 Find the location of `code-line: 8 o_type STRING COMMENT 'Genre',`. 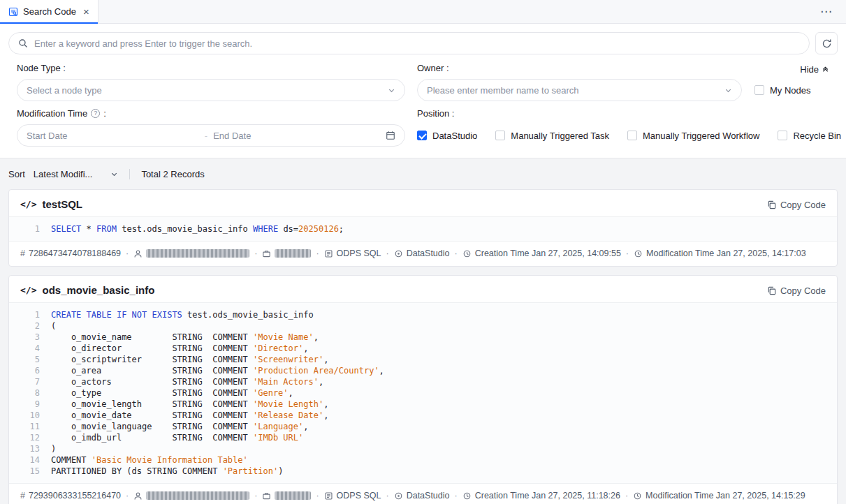

code-line: 8 o_type STRING COMMENT 'Genre', is located at coordinates (423, 393).